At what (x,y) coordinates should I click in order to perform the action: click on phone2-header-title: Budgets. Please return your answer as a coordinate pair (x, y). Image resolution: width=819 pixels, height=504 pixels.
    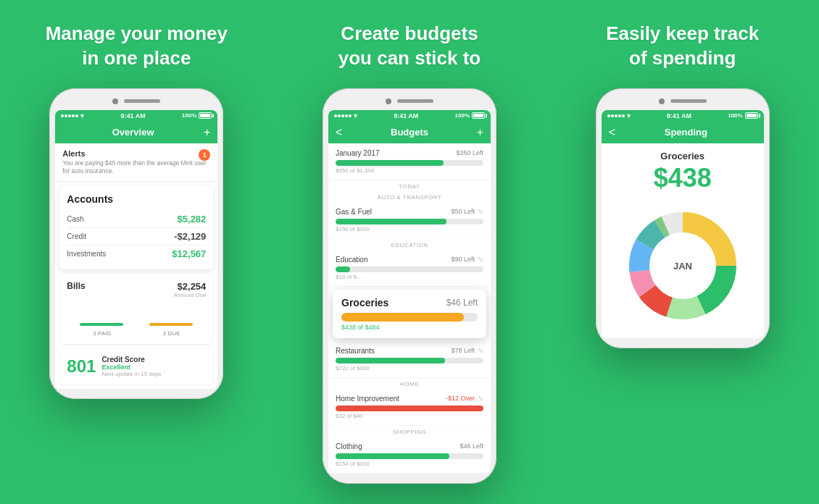
    Looking at the image, I should click on (410, 132).